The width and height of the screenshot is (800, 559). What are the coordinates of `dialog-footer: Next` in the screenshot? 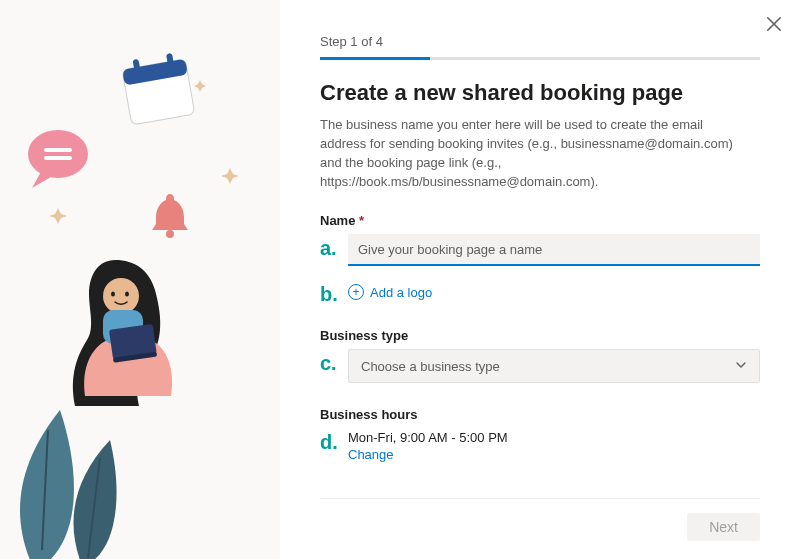 It's located at (540, 528).